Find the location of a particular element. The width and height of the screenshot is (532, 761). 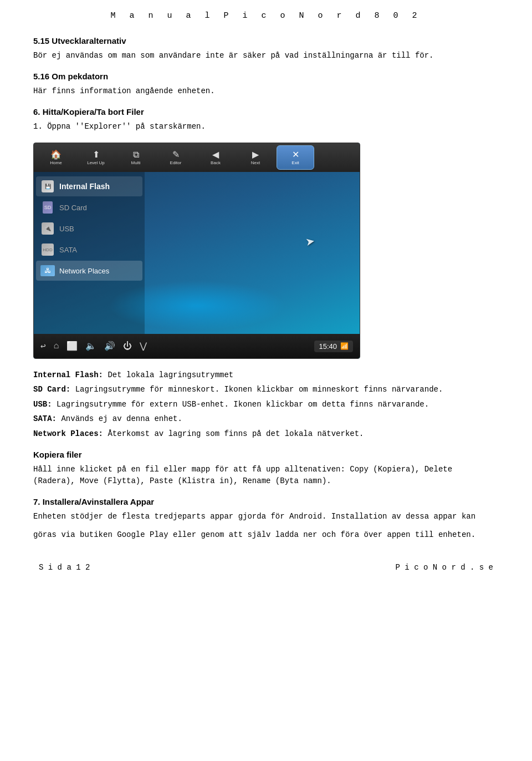

exit-icon: ✕ is located at coordinates (296, 155).